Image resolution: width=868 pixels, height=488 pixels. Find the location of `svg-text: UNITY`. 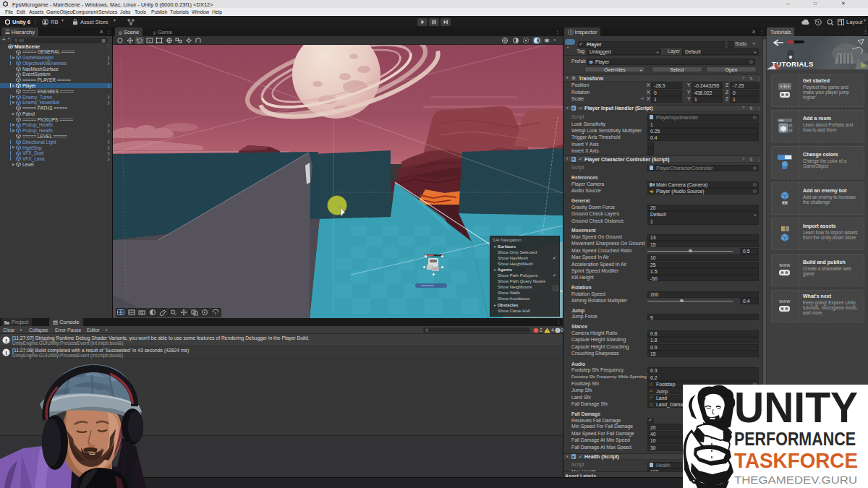

svg-text: UNITY is located at coordinates (796, 408).